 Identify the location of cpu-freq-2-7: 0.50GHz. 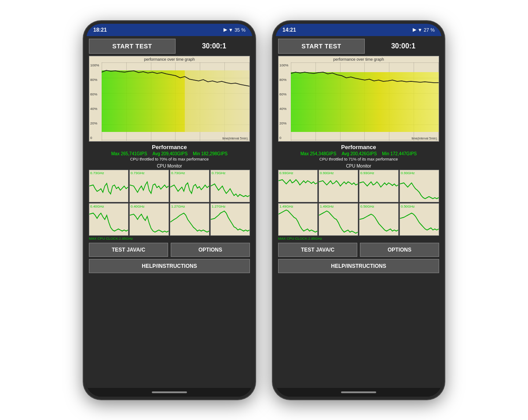
(408, 207).